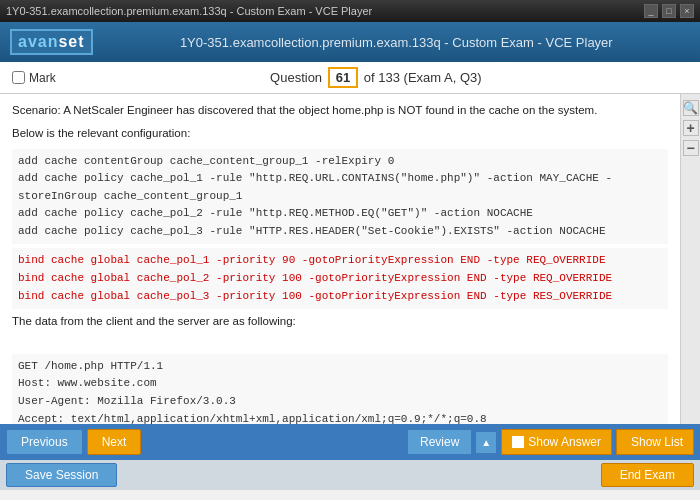  Describe the element at coordinates (350, 442) in the screenshot. I see `nav-bar: Previous Next Review ▲ Show Answer Show …` at that location.